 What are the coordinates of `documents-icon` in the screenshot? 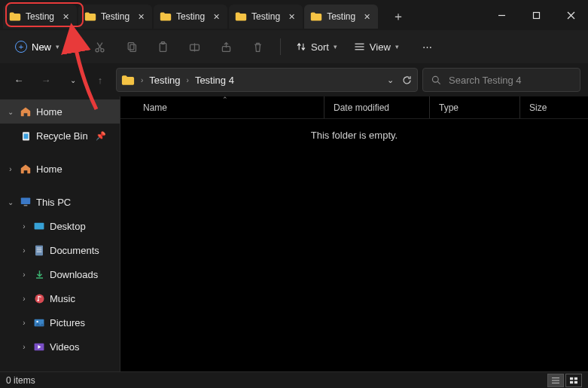 It's located at (39, 250).